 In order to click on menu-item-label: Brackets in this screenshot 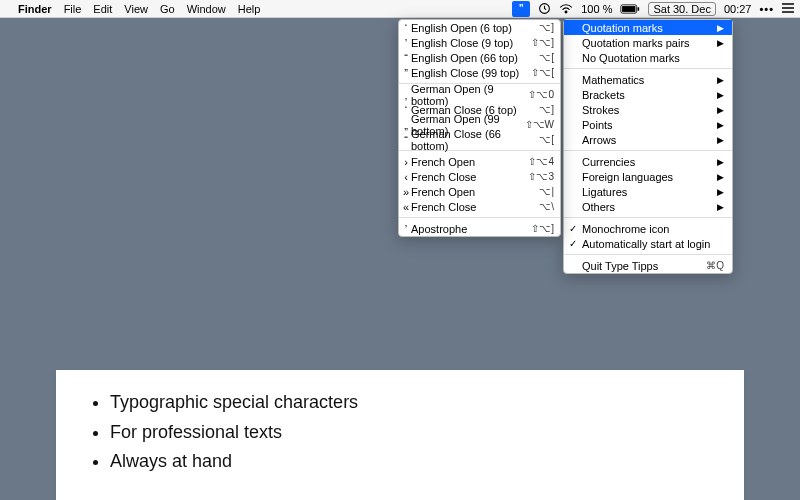, I will do `click(604, 95)`.